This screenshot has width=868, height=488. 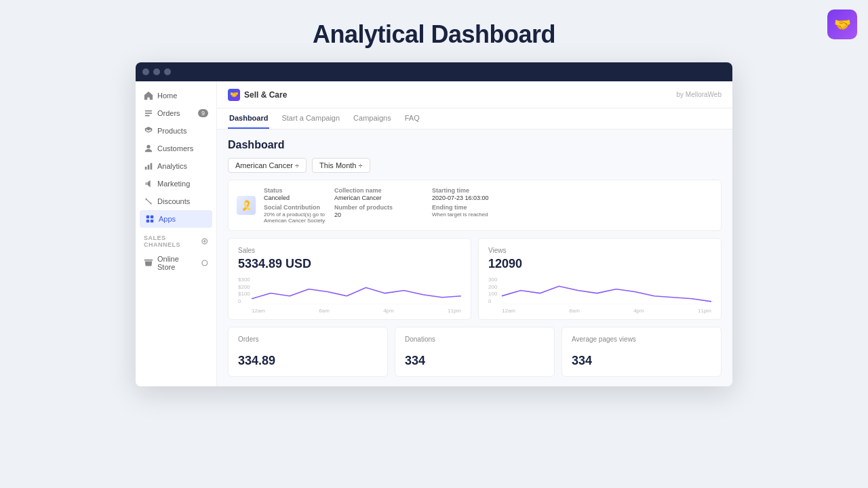 What do you see at coordinates (475, 339) in the screenshot?
I see `donations-label: Donations` at bounding box center [475, 339].